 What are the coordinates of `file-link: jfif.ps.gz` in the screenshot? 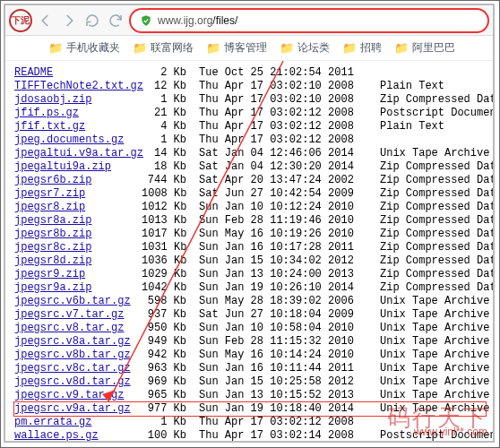 It's located at (47, 113).